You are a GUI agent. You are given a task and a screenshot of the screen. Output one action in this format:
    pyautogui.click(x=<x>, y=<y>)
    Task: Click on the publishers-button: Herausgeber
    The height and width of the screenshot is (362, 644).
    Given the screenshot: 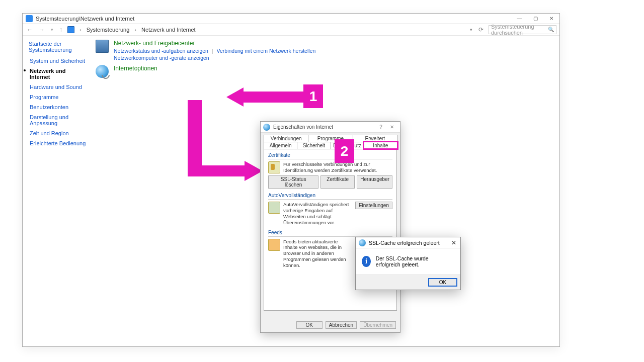 What is the action you would take?
    pyautogui.click(x=374, y=182)
    